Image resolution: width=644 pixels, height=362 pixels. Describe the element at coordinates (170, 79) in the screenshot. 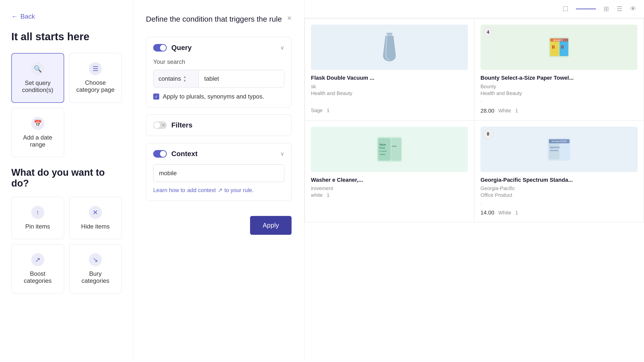

I see `select-value: contains` at that location.